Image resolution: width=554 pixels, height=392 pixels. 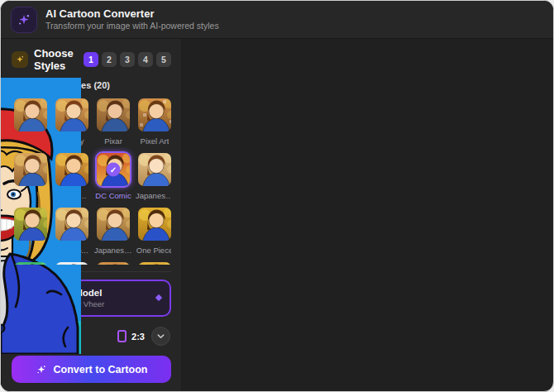 What do you see at coordinates (159, 298) in the screenshot?
I see `quality-accent-icon` at bounding box center [159, 298].